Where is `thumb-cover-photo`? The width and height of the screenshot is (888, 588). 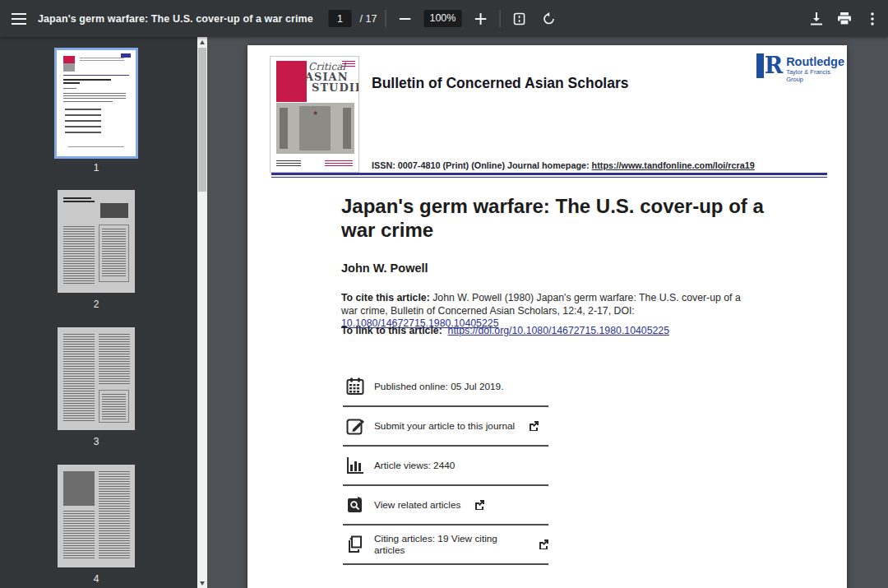 thumb-cover-photo is located at coordinates (69, 67).